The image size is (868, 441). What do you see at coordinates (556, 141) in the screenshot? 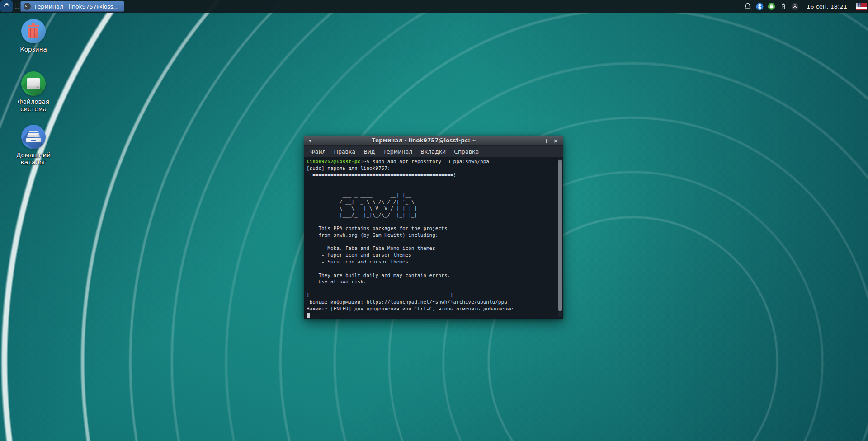
I see `close-button: ×` at bounding box center [556, 141].